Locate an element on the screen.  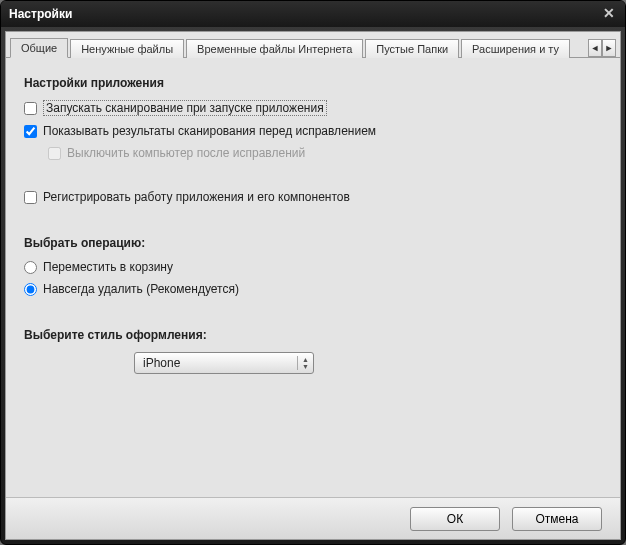
chevron-up-icon: ▲ is located at coordinates (306, 360).